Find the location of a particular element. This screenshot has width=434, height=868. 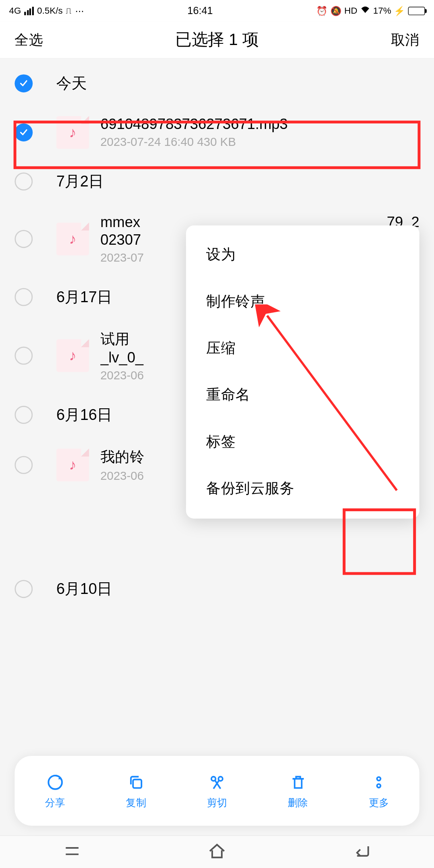

menu-tag: 标签 is located at coordinates (303, 442).